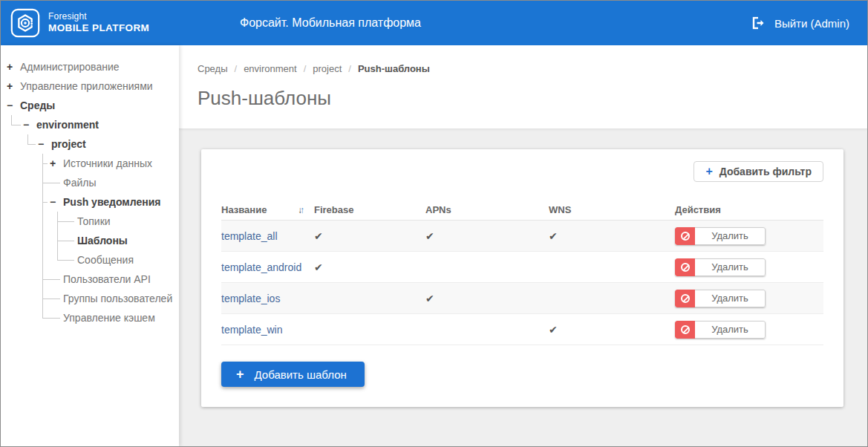  Describe the element at coordinates (68, 144) in the screenshot. I see `sidebar-item-label: project` at that location.